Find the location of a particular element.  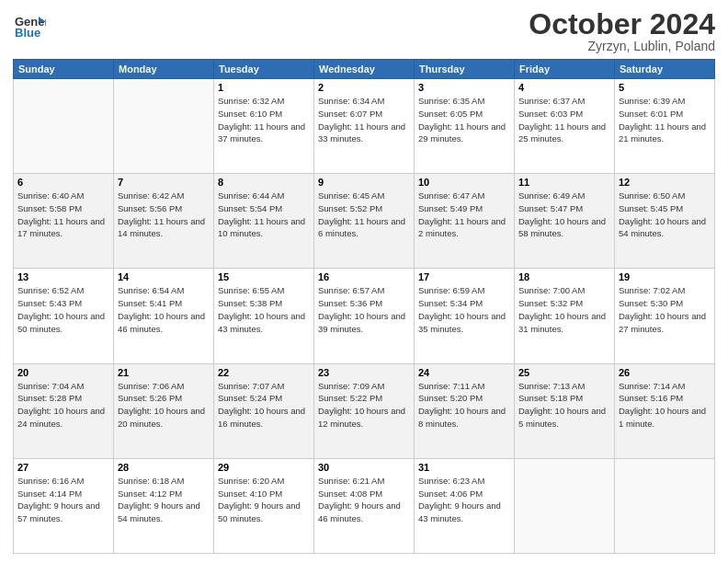

day-number: 12 is located at coordinates (665, 182).